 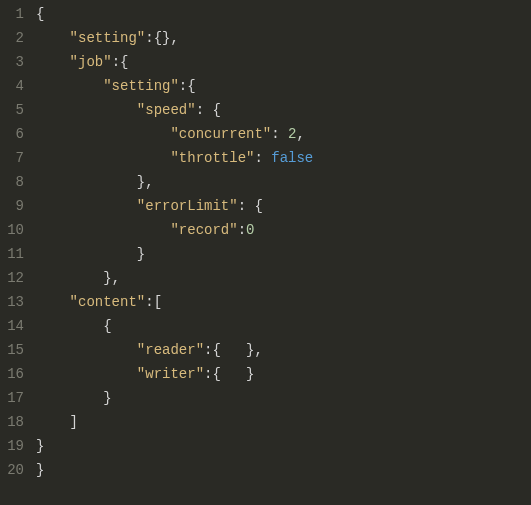 What do you see at coordinates (91, 62) in the screenshot?
I see `token-string: "job"` at bounding box center [91, 62].